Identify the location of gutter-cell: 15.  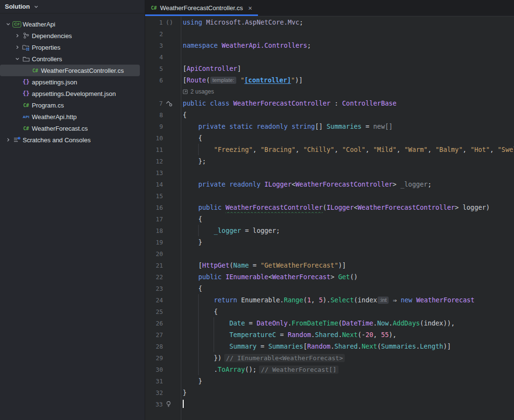
(163, 196).